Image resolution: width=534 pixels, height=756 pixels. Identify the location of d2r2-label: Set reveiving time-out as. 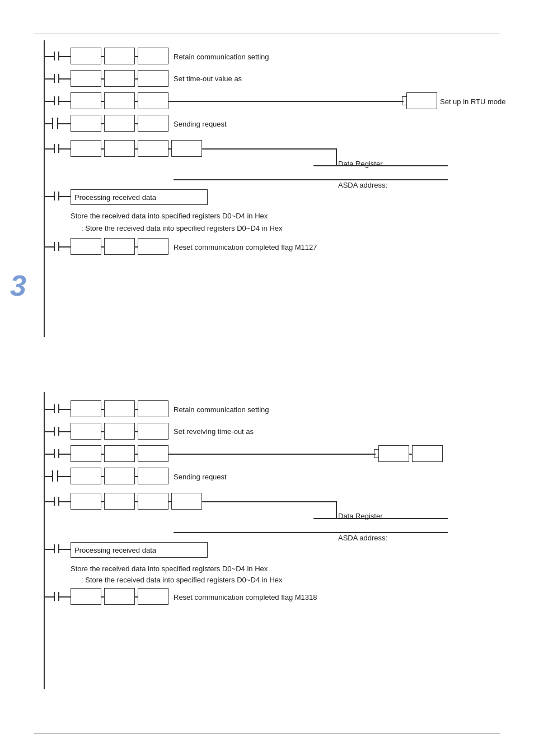
(214, 431).